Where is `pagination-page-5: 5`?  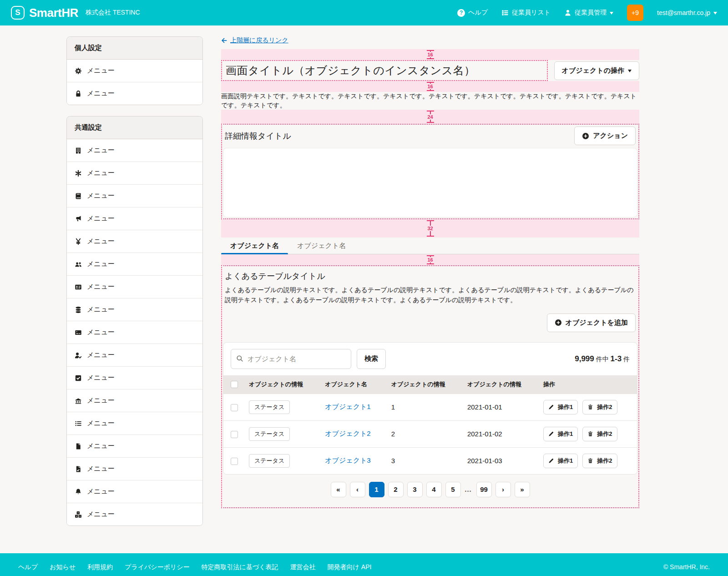 pagination-page-5: 5 is located at coordinates (453, 490).